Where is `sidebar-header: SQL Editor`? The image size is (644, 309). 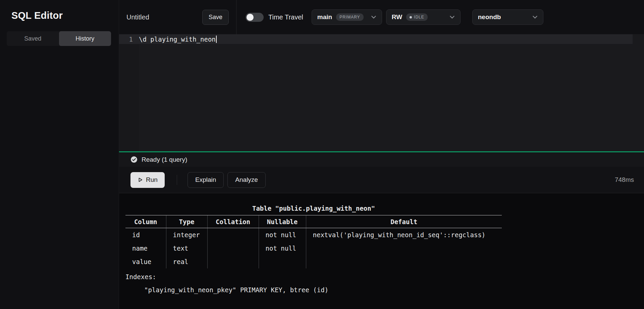
sidebar-header: SQL Editor is located at coordinates (59, 15).